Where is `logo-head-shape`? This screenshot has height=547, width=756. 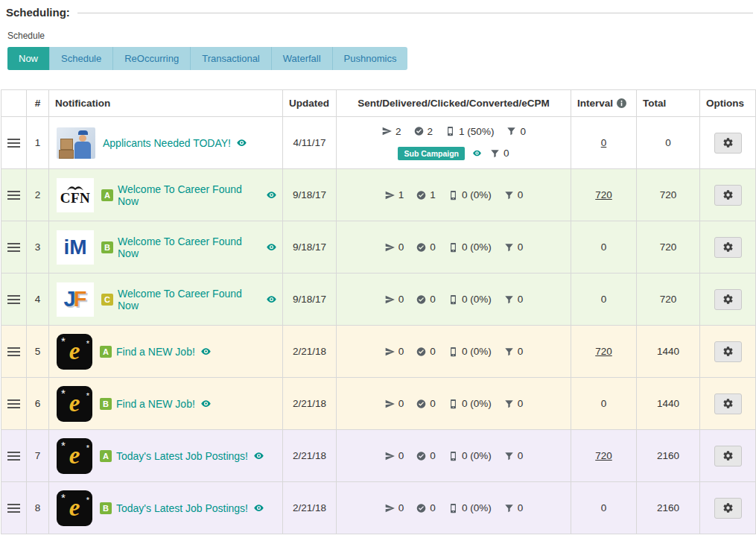
logo-head-shape is located at coordinates (83, 139).